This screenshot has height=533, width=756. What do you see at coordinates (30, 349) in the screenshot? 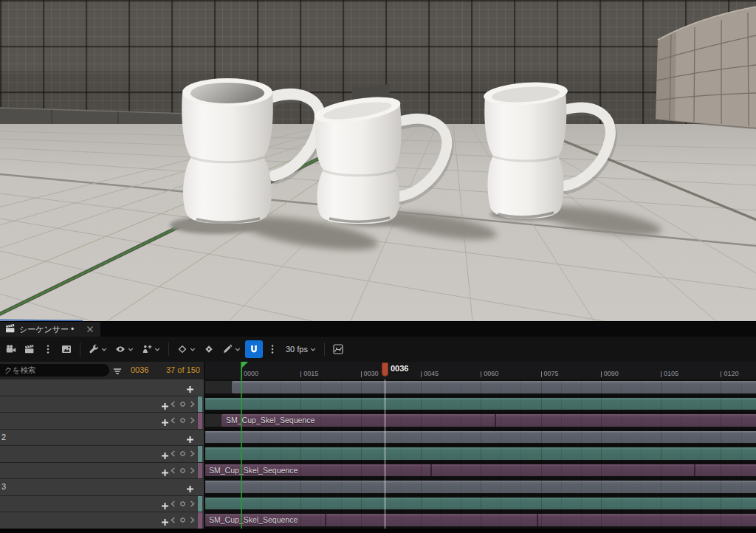
I see `clapperboard-button` at bounding box center [30, 349].